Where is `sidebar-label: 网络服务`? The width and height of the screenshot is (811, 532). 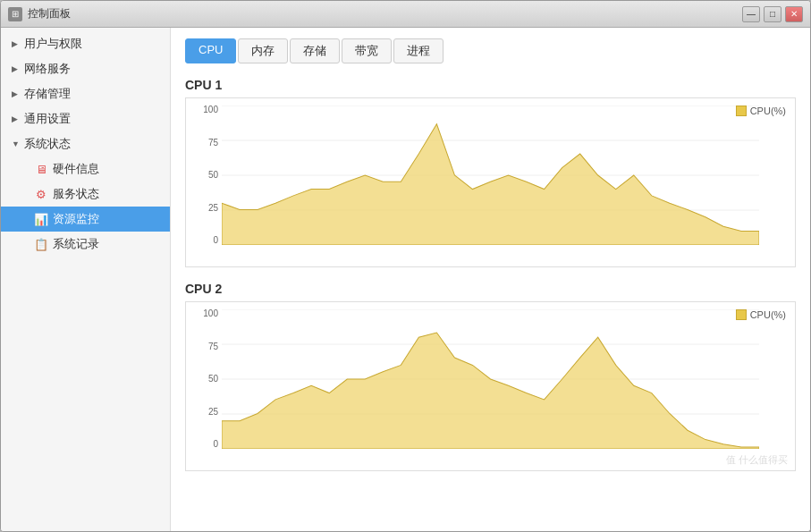 sidebar-label: 网络服务 is located at coordinates (47, 69).